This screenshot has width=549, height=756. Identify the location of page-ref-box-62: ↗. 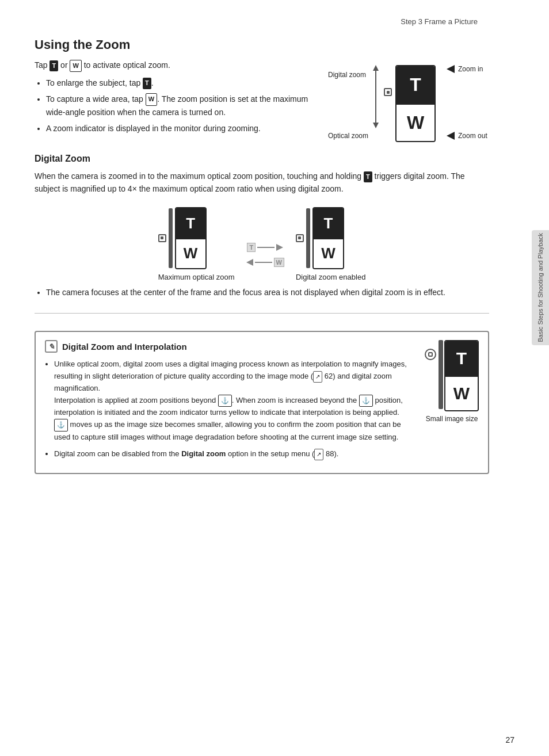
(318, 377).